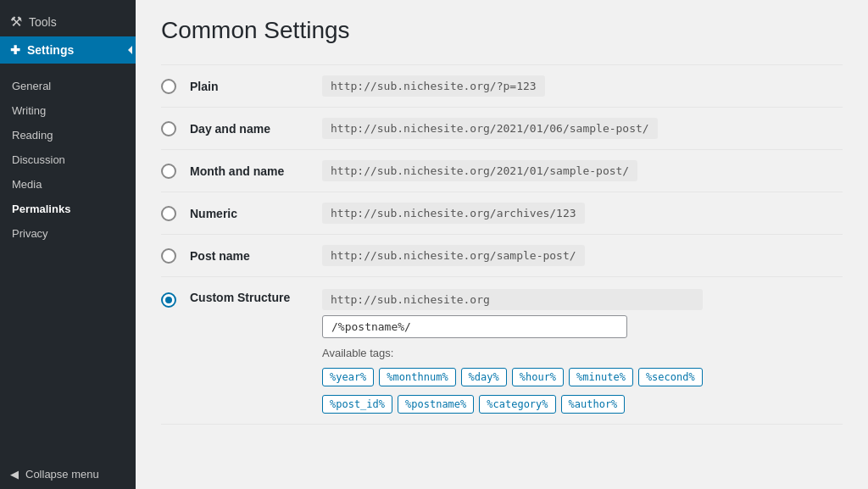 This screenshot has height=489, width=868. What do you see at coordinates (169, 86) in the screenshot?
I see `radio-plain` at bounding box center [169, 86].